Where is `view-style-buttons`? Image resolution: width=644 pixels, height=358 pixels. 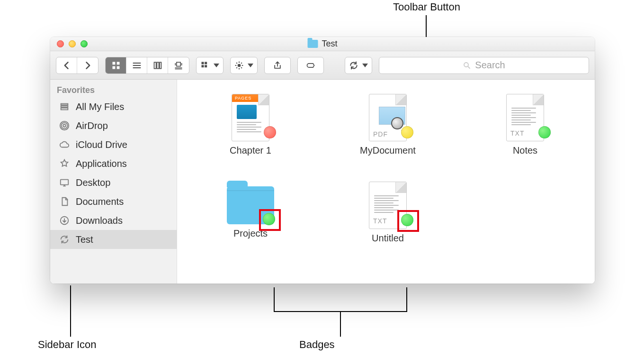
view-style-buttons is located at coordinates (147, 65).